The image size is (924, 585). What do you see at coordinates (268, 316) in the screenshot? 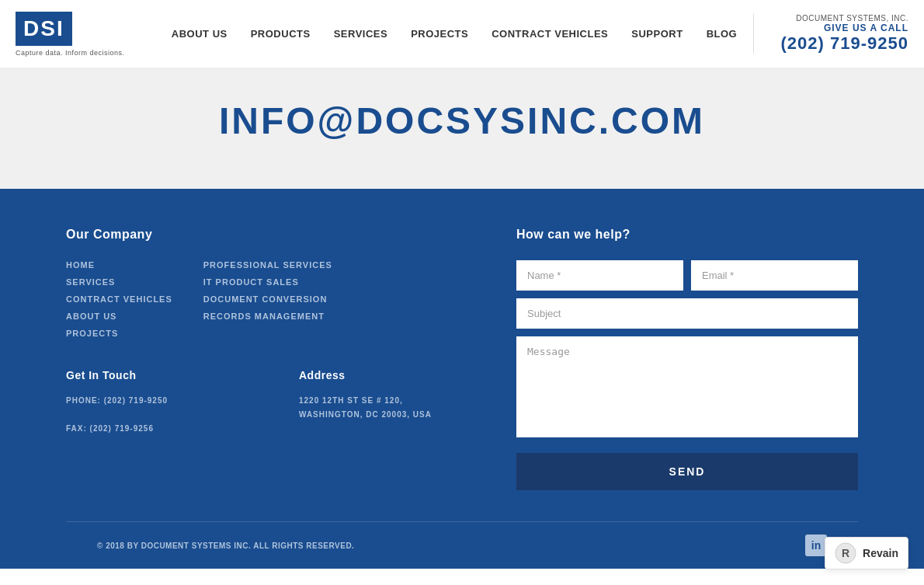
I see `footer-link-records-management: RECORDS MANAGEMENT` at bounding box center [268, 316].